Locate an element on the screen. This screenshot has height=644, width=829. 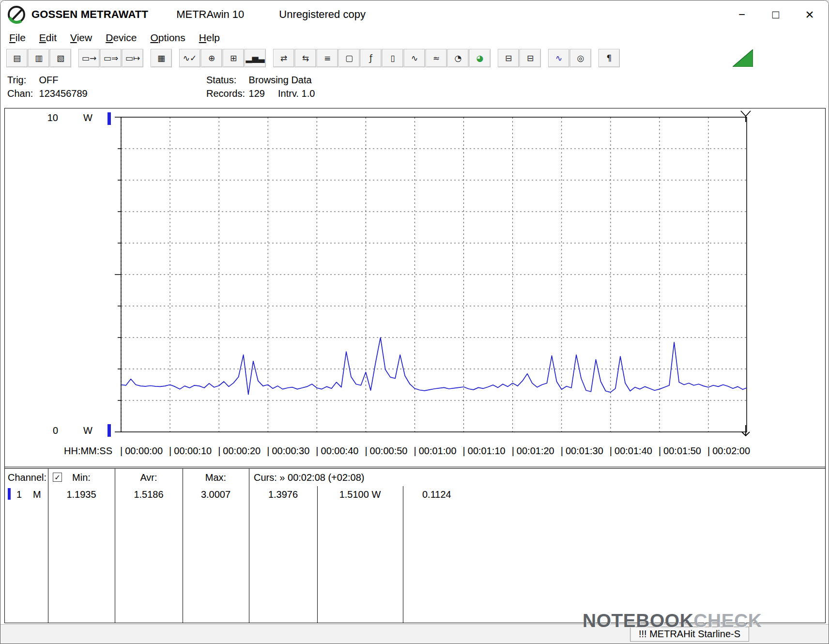
status-label: Status: is located at coordinates (226, 80).